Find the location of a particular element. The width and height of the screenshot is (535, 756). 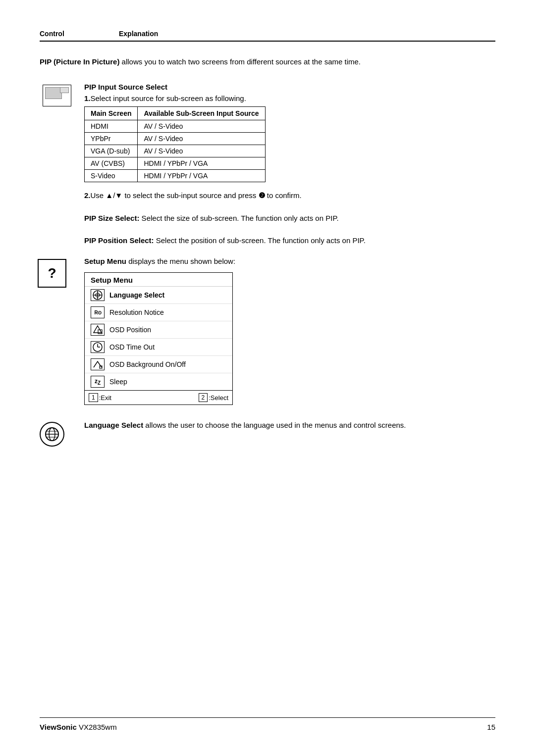

table-row: YPbPrAV / S-Video is located at coordinates (175, 139).